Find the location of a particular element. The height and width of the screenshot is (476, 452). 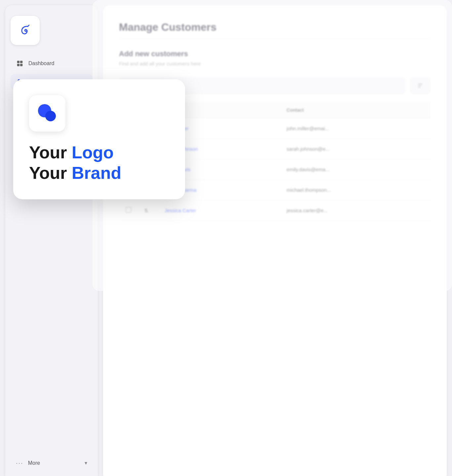

brand-line2-text: Your is located at coordinates (50, 173).